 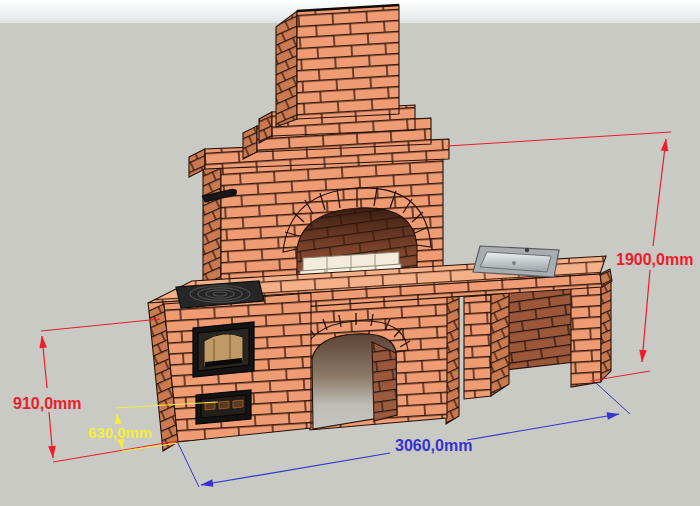 What do you see at coordinates (338, 66) in the screenshot?
I see `chimney` at bounding box center [338, 66].